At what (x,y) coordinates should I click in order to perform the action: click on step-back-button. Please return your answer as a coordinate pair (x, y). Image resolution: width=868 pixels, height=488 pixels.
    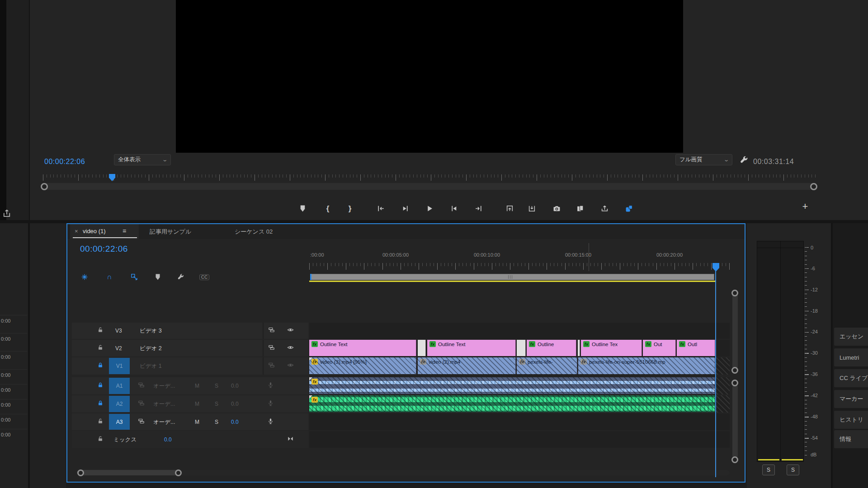
    Looking at the image, I should click on (405, 208).